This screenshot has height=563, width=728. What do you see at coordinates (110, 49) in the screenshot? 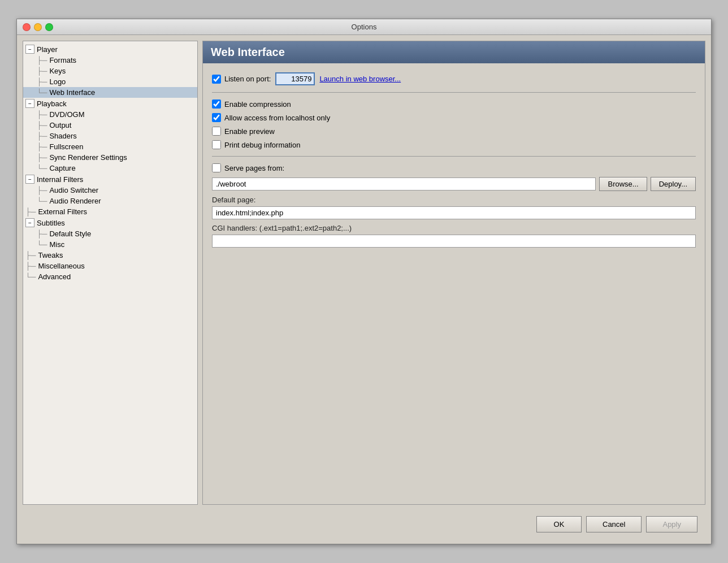
I see `sidebar-item-player: − Player` at bounding box center [110, 49].